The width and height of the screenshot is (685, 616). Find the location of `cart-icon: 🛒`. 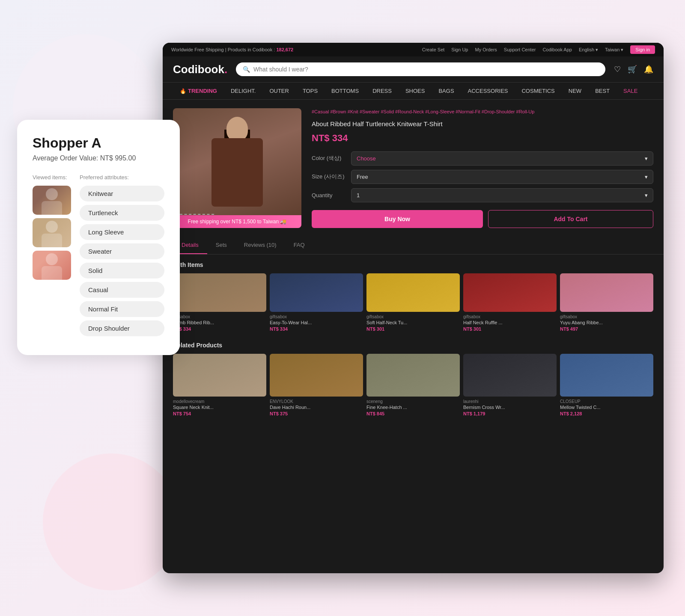

cart-icon: 🛒 is located at coordinates (632, 69).